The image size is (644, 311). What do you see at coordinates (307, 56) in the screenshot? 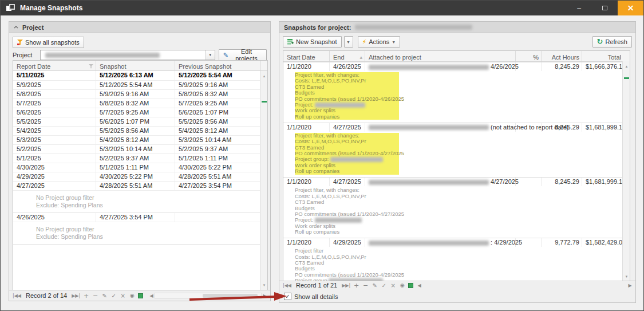
I see `column-header-start-date: Start Date` at bounding box center [307, 56].